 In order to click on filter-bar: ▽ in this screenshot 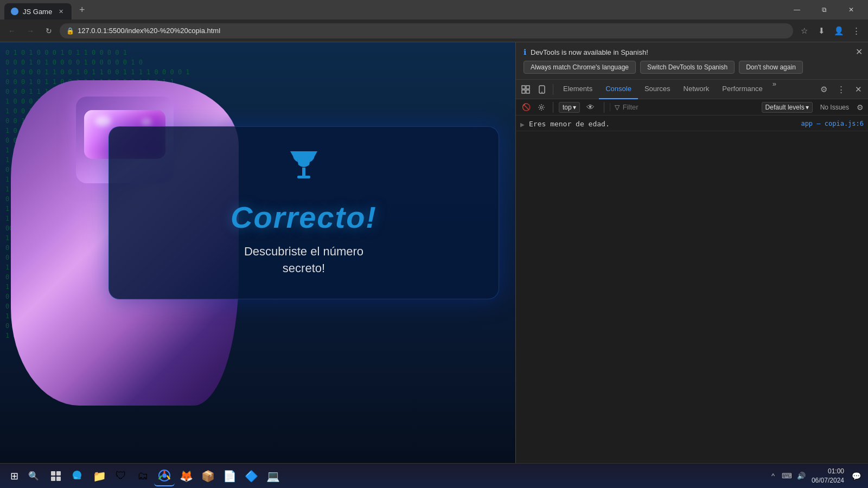, I will do `click(684, 107)`.